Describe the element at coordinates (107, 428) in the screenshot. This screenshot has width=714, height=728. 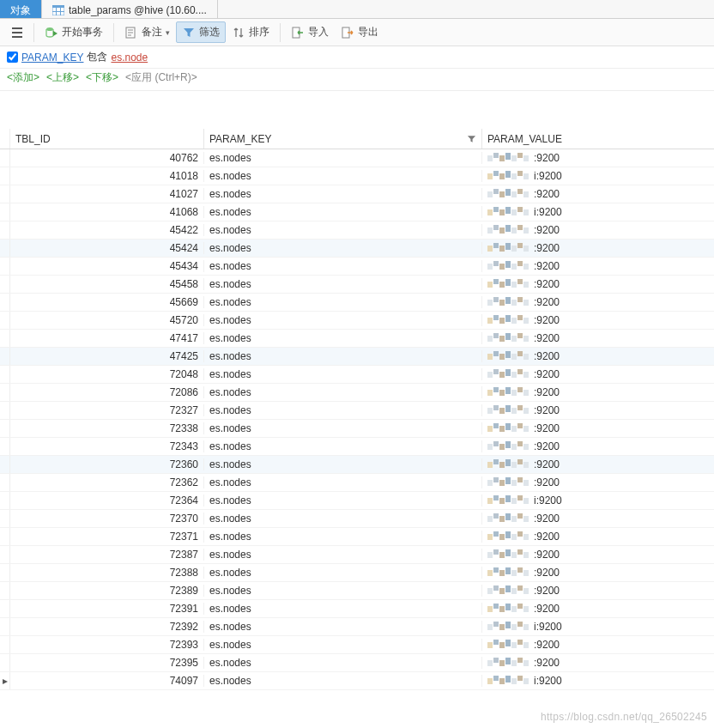
I see `cell-tbl-id: 72338` at that location.